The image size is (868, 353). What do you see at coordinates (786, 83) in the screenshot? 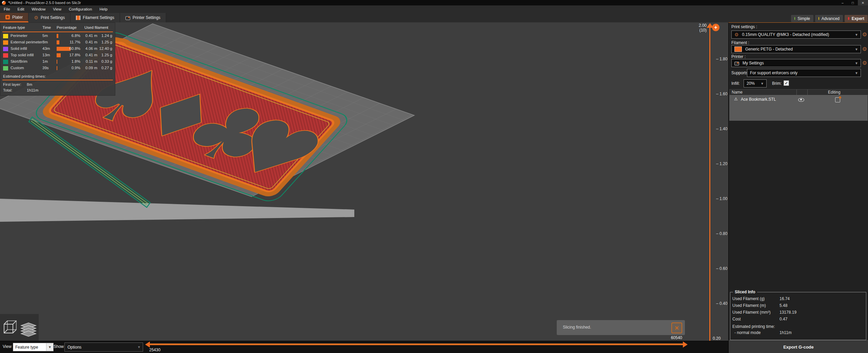
I see `brim-checkbox: ✓` at bounding box center [786, 83].